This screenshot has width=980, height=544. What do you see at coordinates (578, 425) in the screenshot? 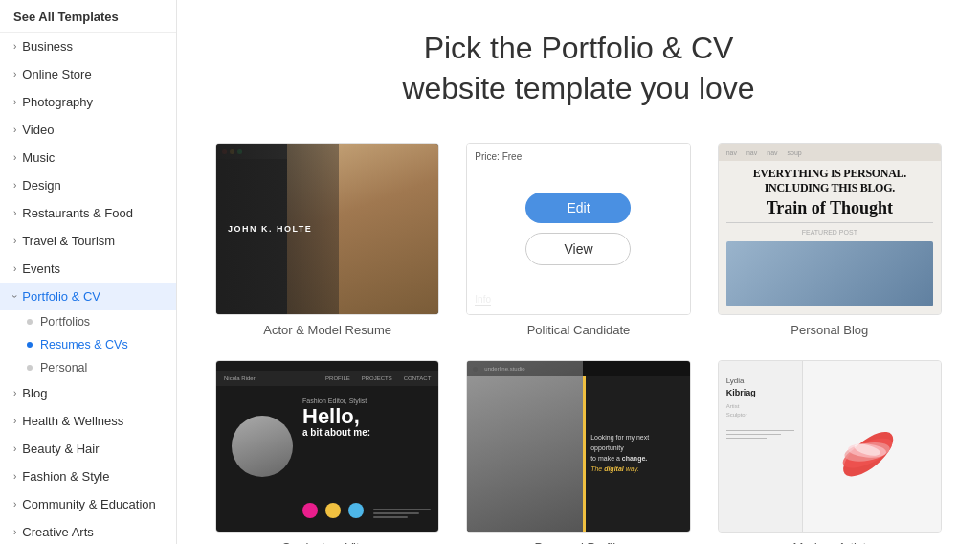
I see `edit-button-profile: Edit` at bounding box center [578, 425].